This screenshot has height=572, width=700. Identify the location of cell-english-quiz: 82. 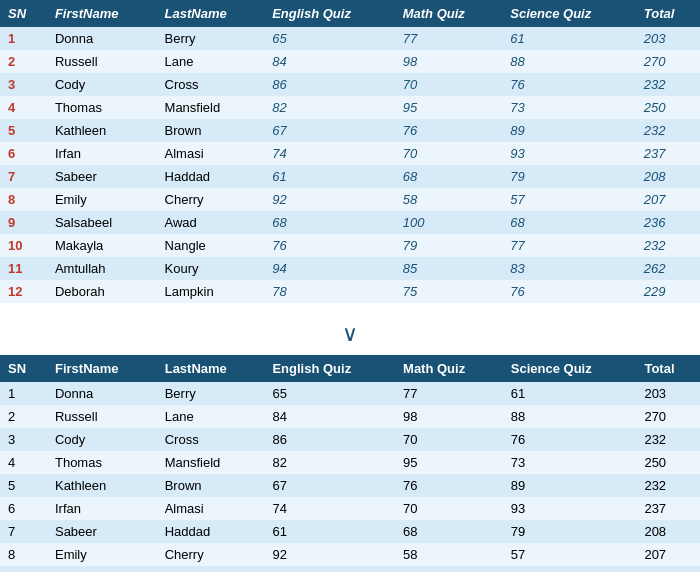
(330, 462).